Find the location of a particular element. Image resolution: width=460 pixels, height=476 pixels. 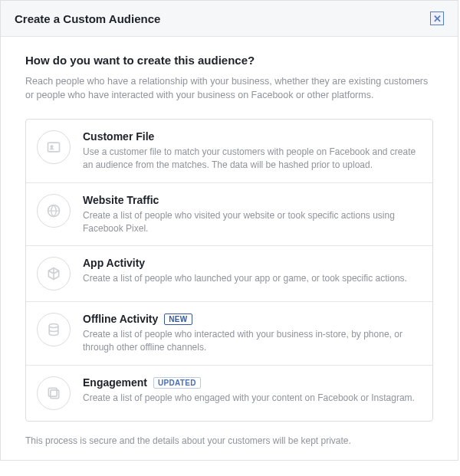

option-desc: Create a list of people who interacted w… is located at coordinates (252, 341).